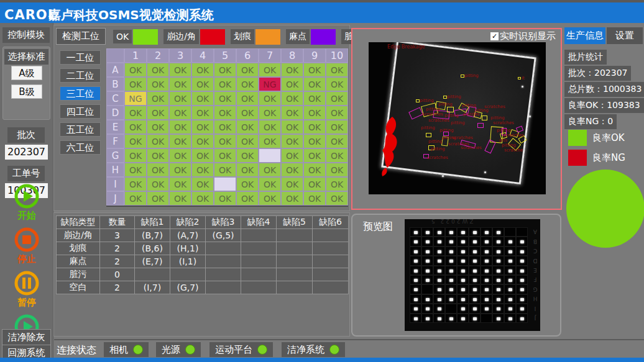  Describe the element at coordinates (225, 184) in the screenshot. I see `grid-cell-I5` at that location.